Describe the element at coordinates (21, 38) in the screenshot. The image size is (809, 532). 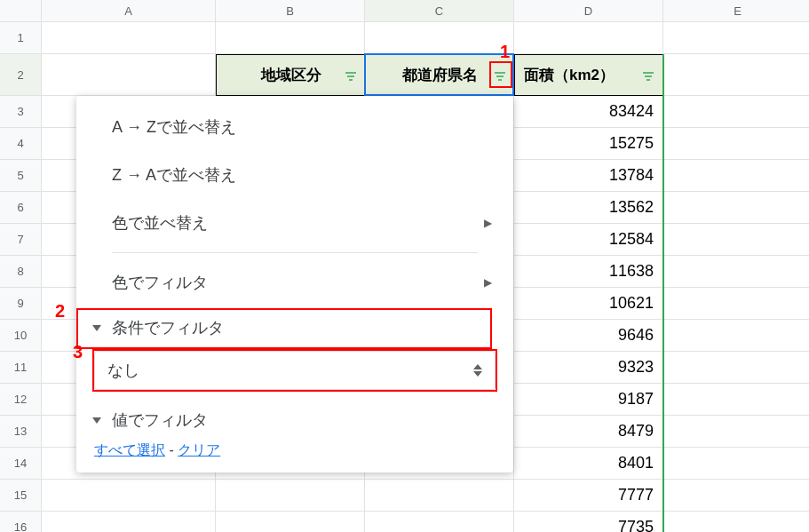
I see `row-header-1: 1` at that location.